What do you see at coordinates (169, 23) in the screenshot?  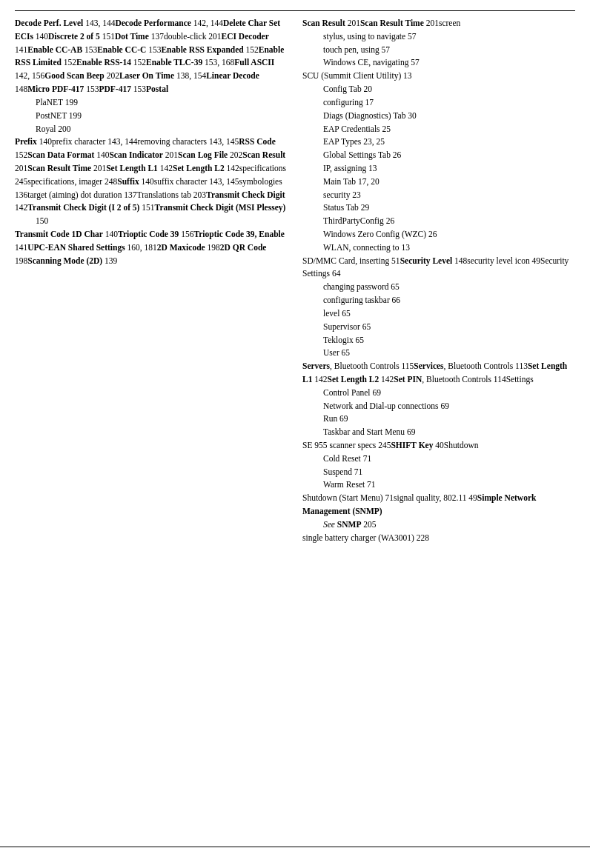 I see `index-entry: Decode Performance 142, 144` at bounding box center [169, 23].